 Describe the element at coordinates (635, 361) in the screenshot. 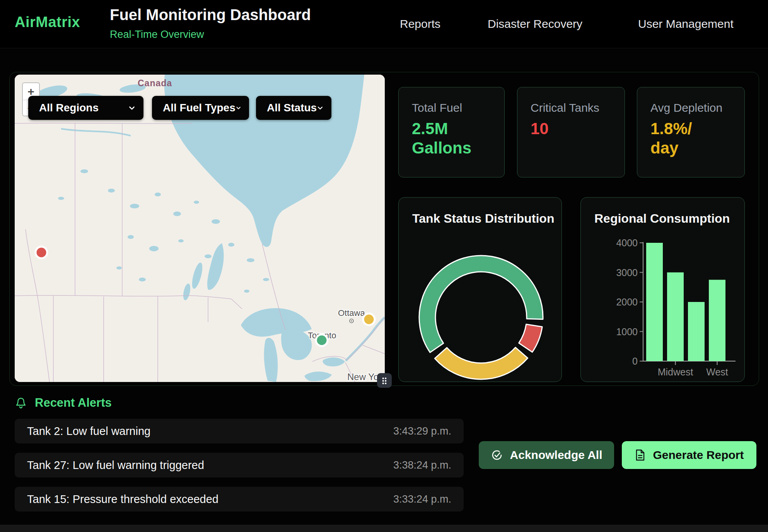

I see `y-tick-label: 0` at that location.